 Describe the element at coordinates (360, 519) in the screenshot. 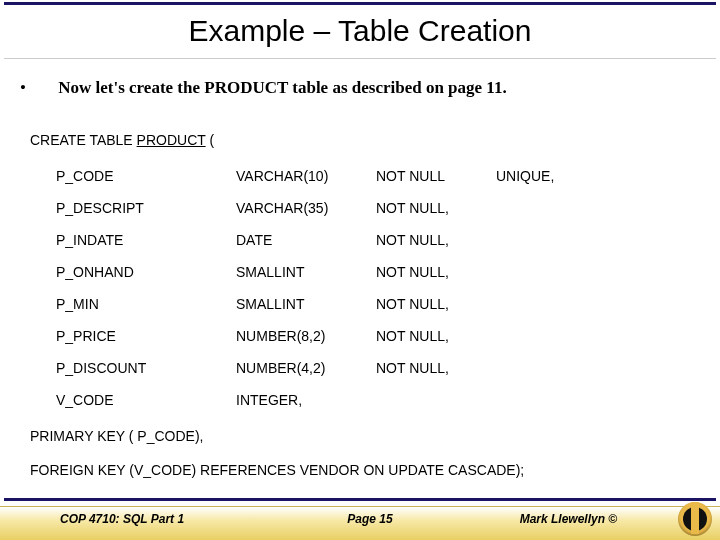

I see `footer: COP 4710: SQL Part 1 Page 15 Mark Llewel…` at that location.